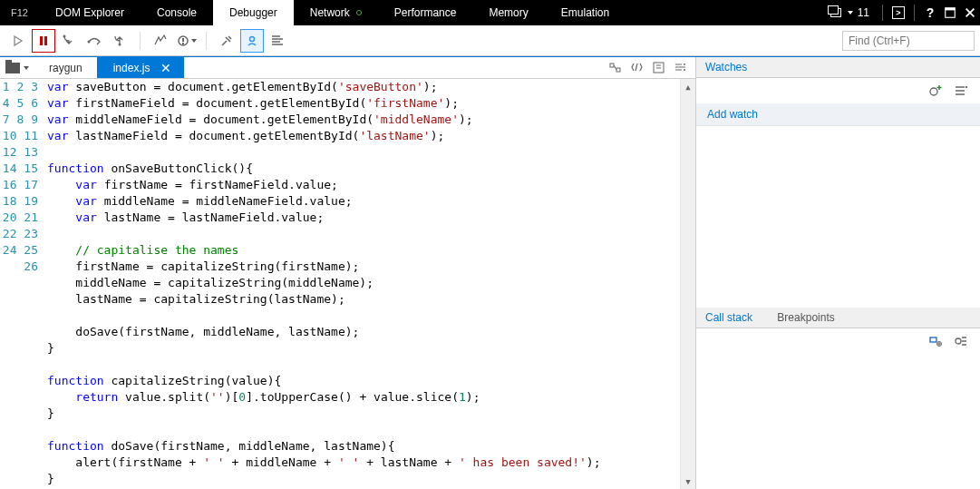  Describe the element at coordinates (850, 13) in the screenshot. I see `window-count-badge: 11` at that location.